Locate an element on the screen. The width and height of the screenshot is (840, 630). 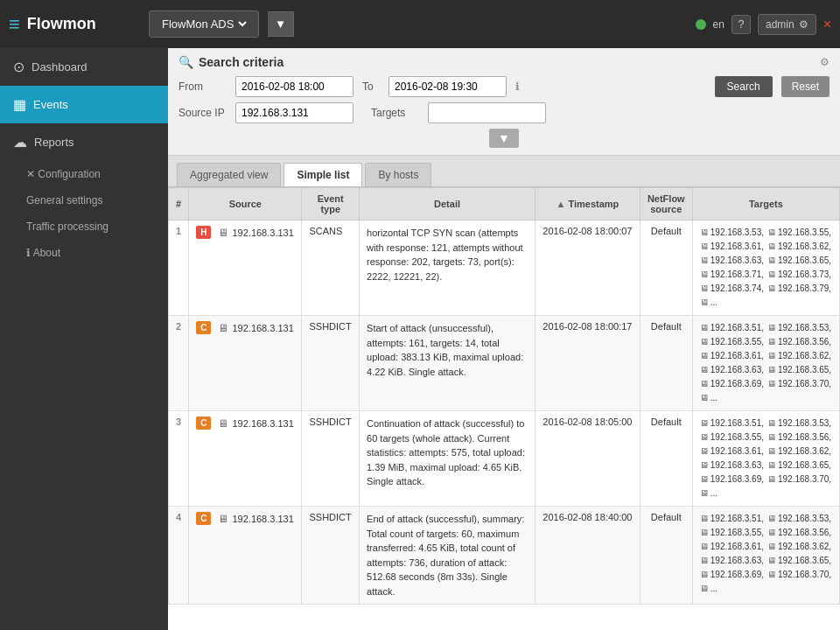
sidebar-item-dashboard: ⊙ Dashboard is located at coordinates (84, 66).